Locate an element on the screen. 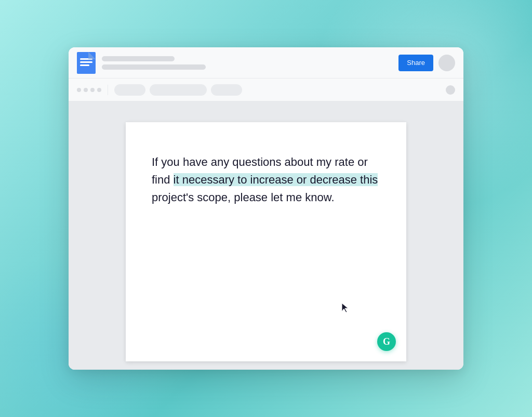 This screenshot has width=532, height=417. grammarly-icon: G is located at coordinates (387, 342).